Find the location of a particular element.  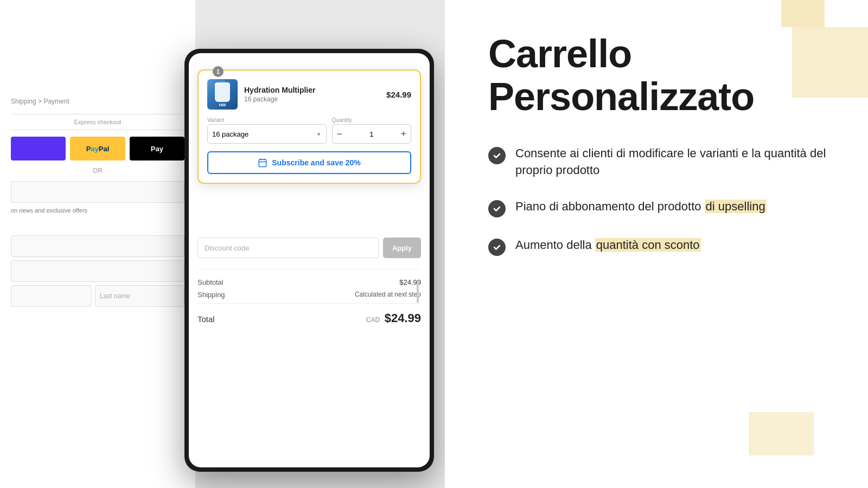

feature-text-2: Piano di abbonamento del prodotto di ups… is located at coordinates (641, 207).